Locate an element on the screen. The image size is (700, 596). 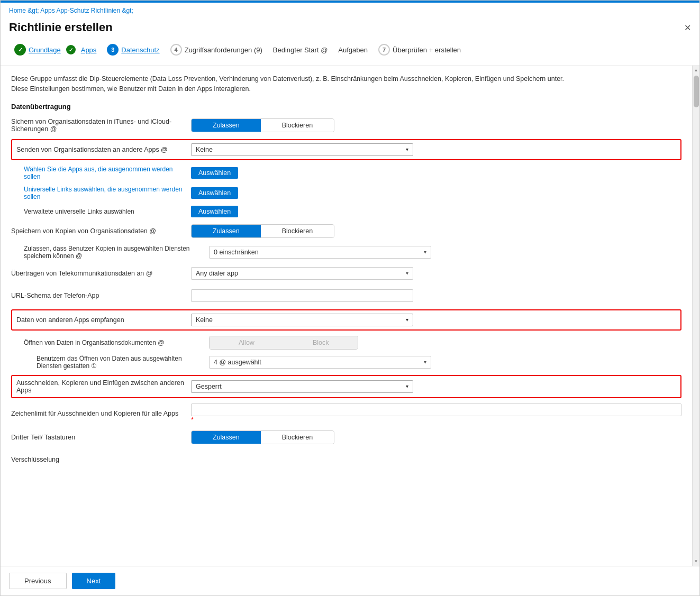
breadcrumb: Home &gt; Apps App-Schutz Richtlinien &g… is located at coordinates (350, 11).